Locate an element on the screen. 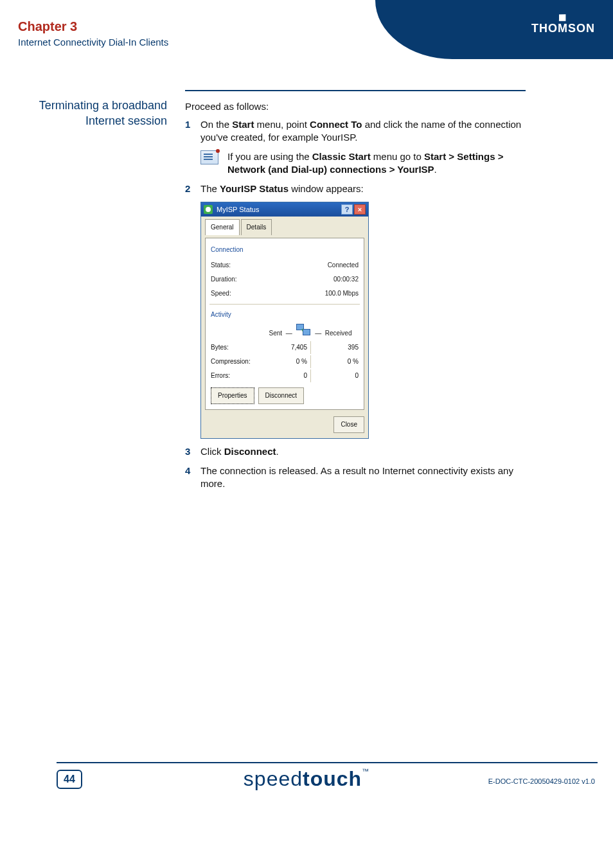  t: Click is located at coordinates (212, 451).